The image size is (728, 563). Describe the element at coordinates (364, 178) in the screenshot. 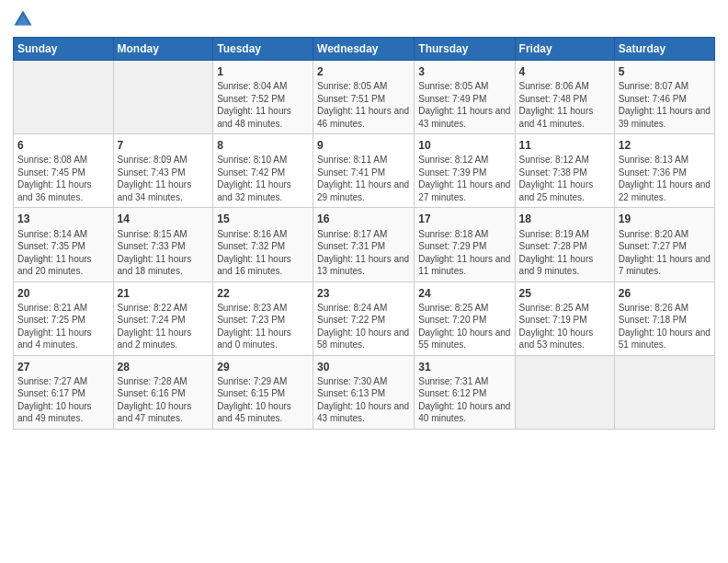

I see `day-info: Sunrise: 8:11 AM Sunset: 7:41 PM Dayligh…` at that location.